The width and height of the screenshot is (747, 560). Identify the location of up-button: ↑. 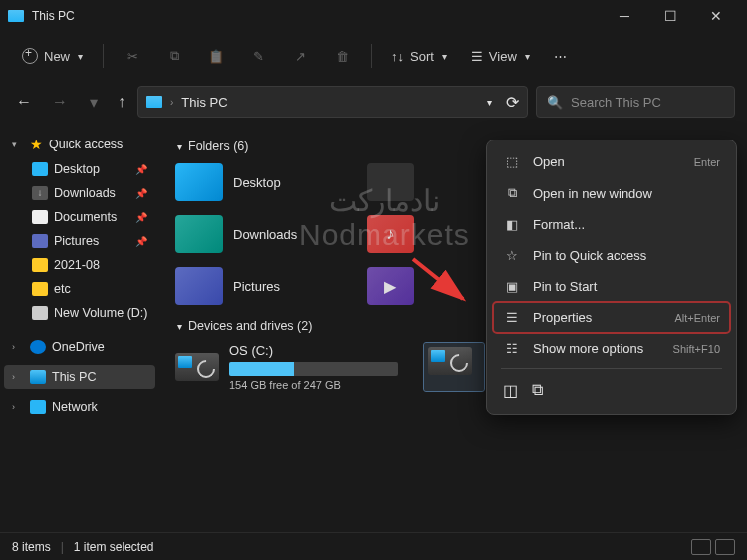
(122, 102).